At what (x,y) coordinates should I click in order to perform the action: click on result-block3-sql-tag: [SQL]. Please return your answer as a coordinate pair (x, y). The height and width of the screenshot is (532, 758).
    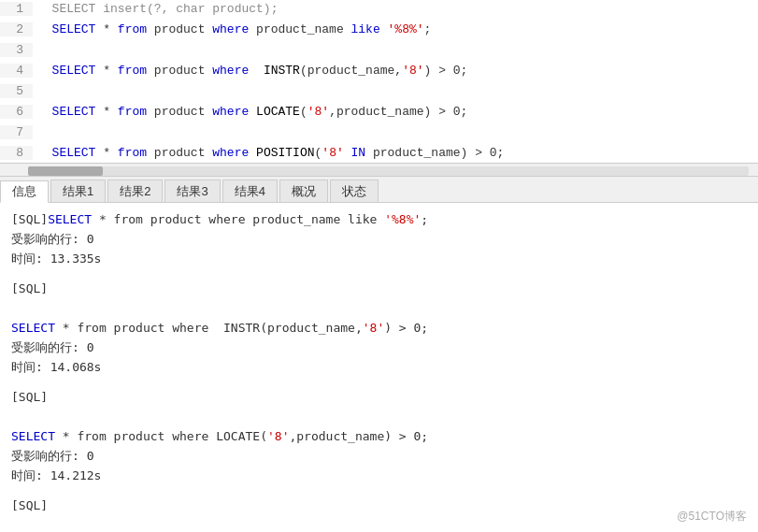
    Looking at the image, I should click on (379, 398).